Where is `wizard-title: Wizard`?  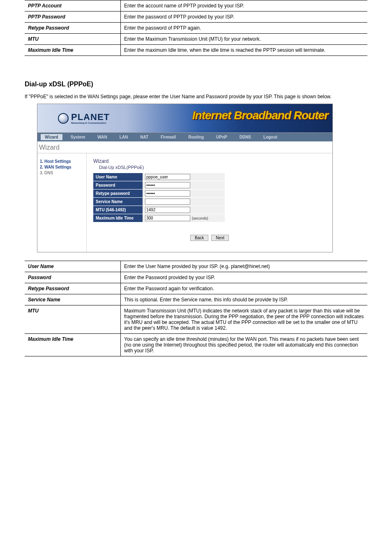
wizard-title: Wizard is located at coordinates (210, 161).